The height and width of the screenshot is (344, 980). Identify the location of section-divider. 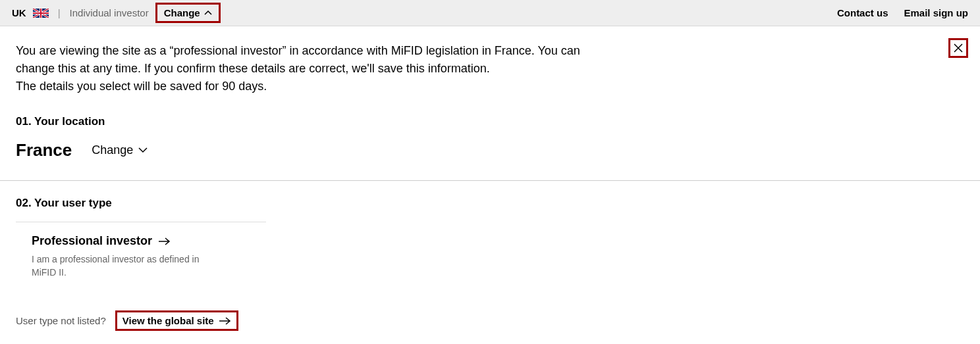
(490, 180).